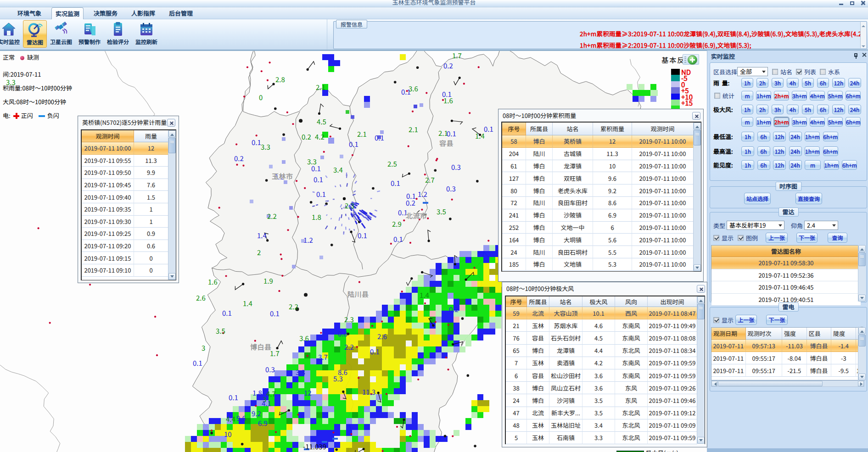  Describe the element at coordinates (601, 216) in the screenshot. I see `table-row: 241博白沙陂镇6.92019-07-11 10:00` at that location.